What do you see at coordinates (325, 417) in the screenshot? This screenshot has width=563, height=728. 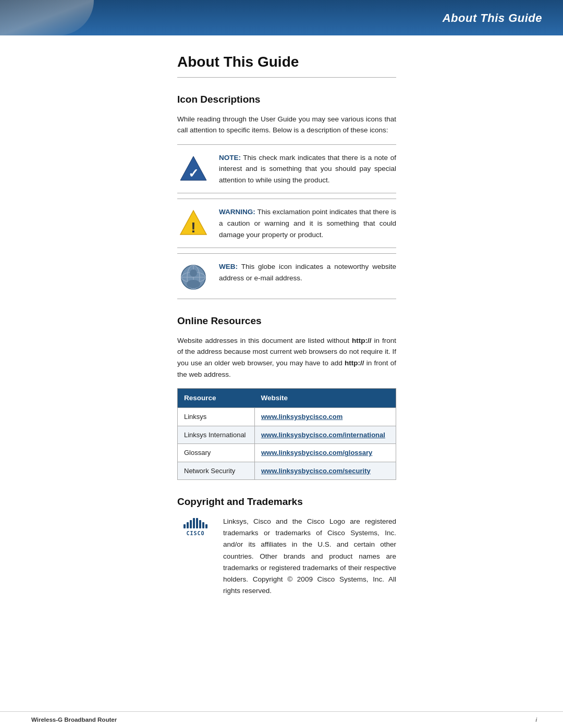 I see `website-linksys: www.linksysbycisco.com` at bounding box center [325, 417].